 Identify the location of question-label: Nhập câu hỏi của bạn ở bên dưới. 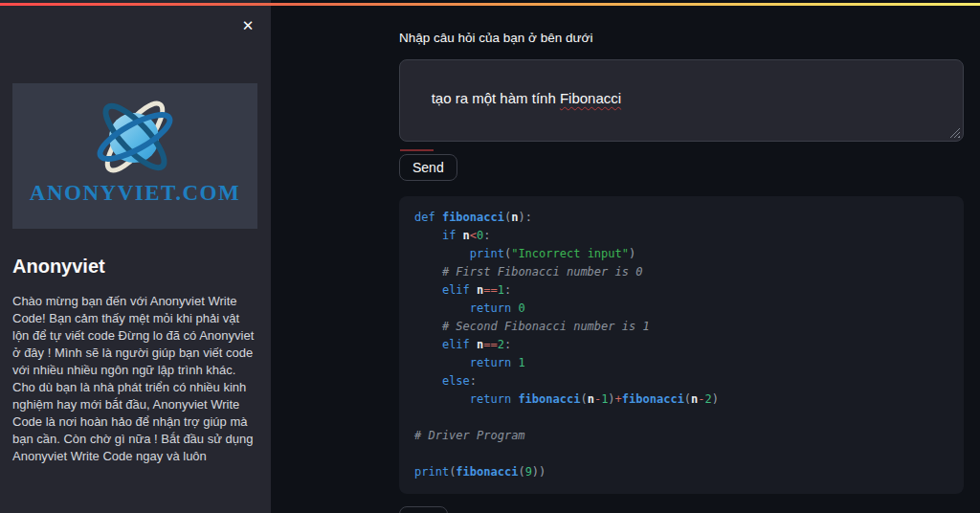
(681, 40).